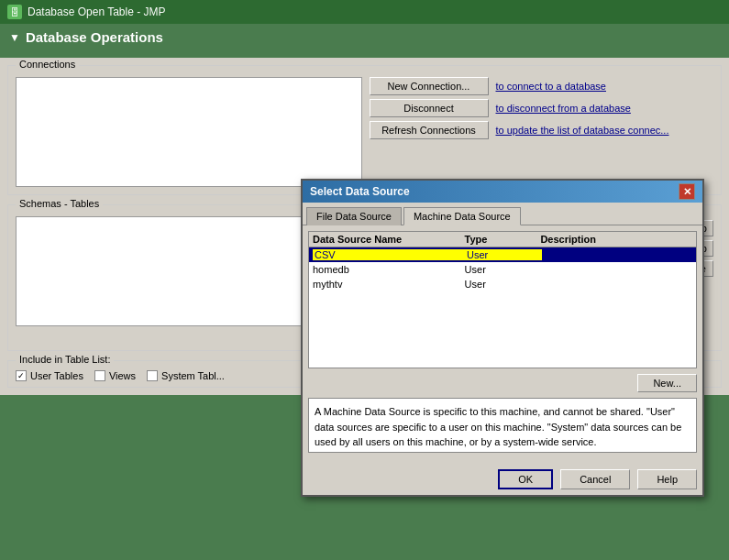 This screenshot has height=560, width=729. What do you see at coordinates (57, 376) in the screenshot?
I see `user-tables-label: User Tables` at bounding box center [57, 376].